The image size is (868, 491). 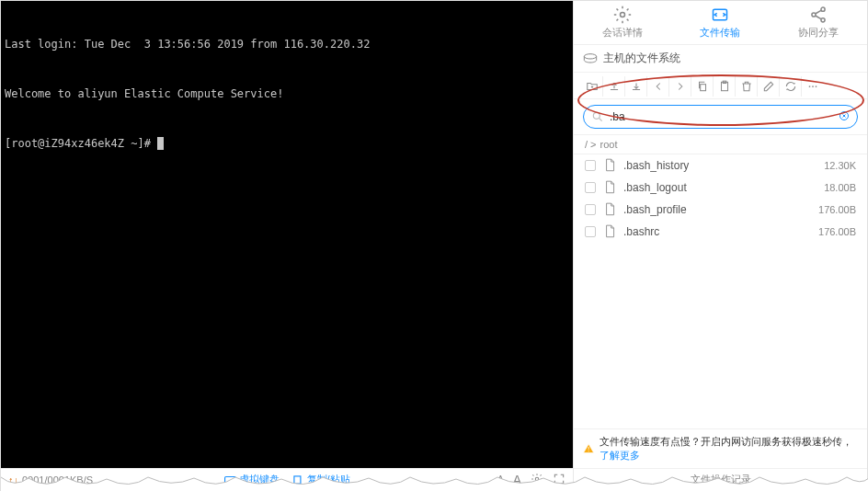 What do you see at coordinates (818, 22) in the screenshot?
I see `tab-collaborate: 协同分享` at bounding box center [818, 22].